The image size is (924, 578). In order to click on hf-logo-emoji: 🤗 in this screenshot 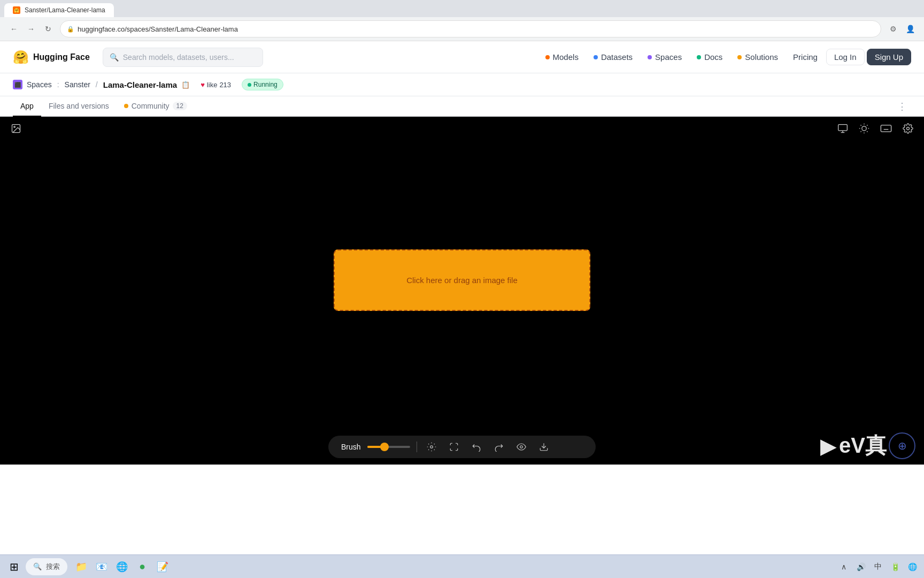, I will do `click(21, 57)`.